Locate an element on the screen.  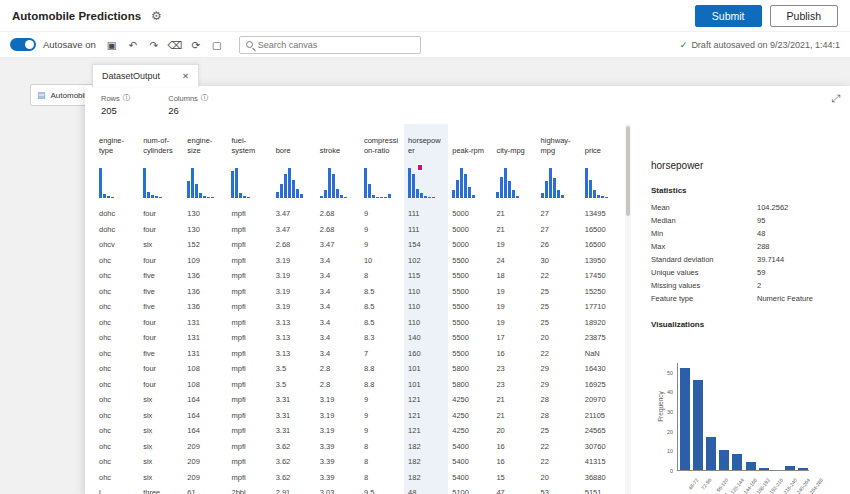
tab-label: DatasetOutput is located at coordinates (131, 76).